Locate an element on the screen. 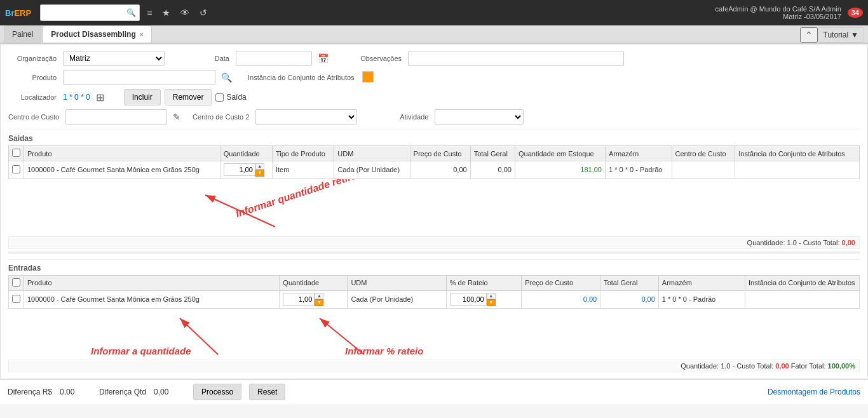 This screenshot has height=418, width=868. entradas-qty-input is located at coordinates (299, 299).